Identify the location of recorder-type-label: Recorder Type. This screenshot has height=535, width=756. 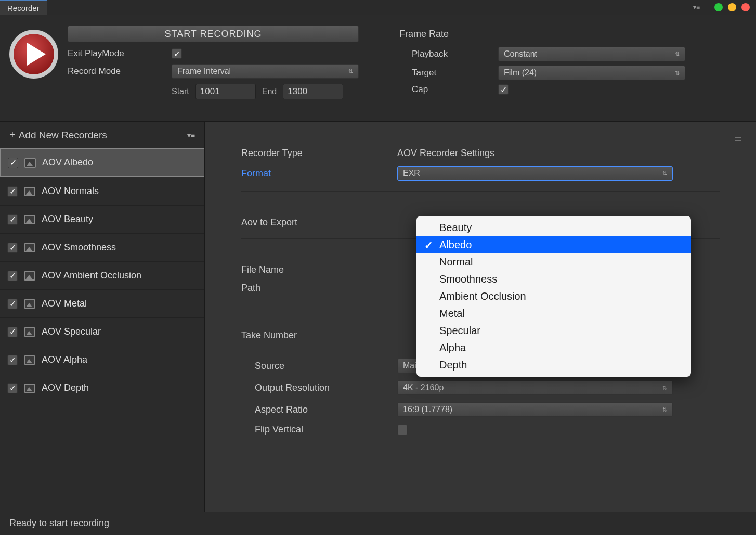
(319, 153).